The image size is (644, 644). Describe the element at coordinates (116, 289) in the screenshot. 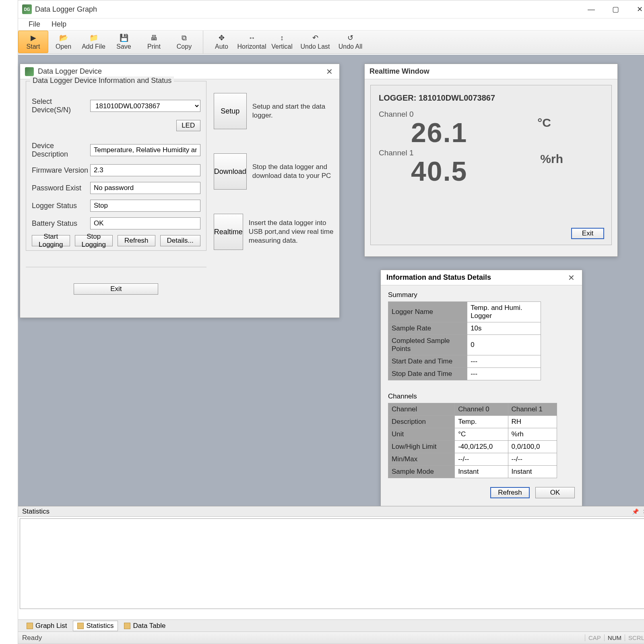

I see `device-exit-button: Exit` at that location.